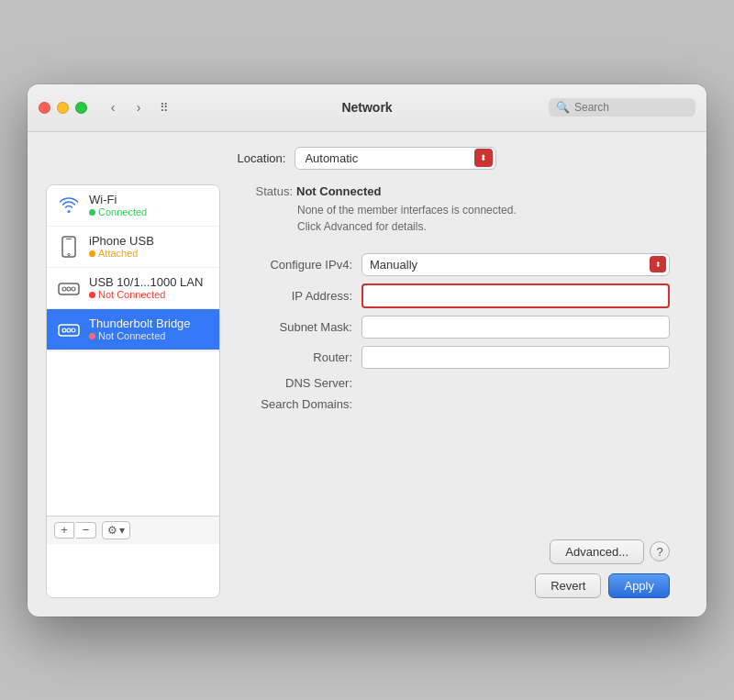 The width and height of the screenshot is (734, 700). Describe the element at coordinates (302, 295) in the screenshot. I see `ip-address-label: IP Address:` at that location.